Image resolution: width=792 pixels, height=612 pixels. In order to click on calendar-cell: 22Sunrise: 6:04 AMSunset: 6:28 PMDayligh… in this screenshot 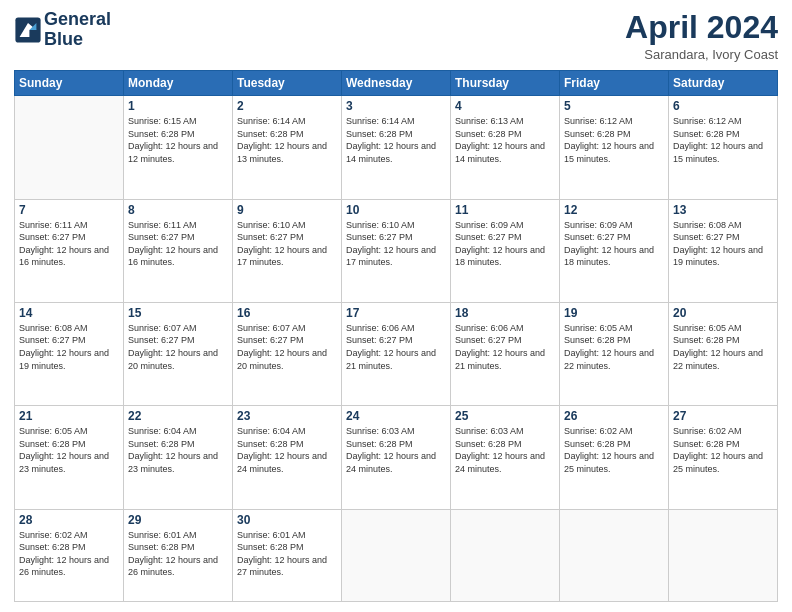, I will do `click(178, 458)`.